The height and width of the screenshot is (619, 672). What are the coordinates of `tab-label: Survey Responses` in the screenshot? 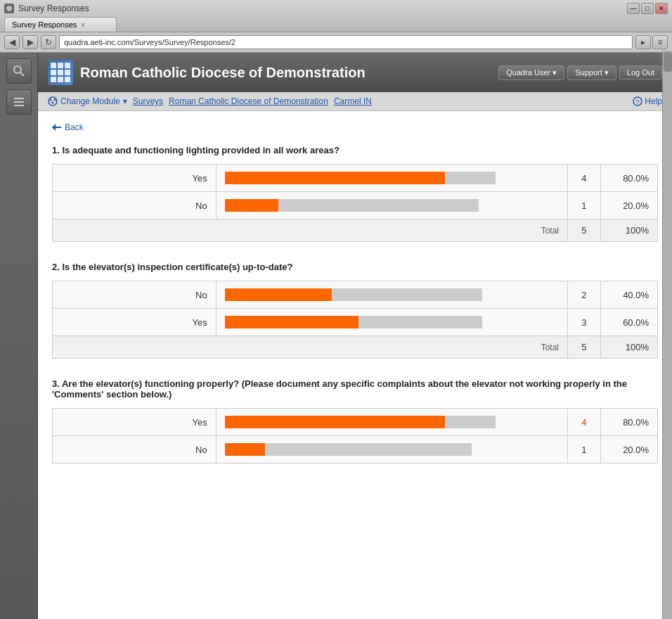 It's located at (44, 25).